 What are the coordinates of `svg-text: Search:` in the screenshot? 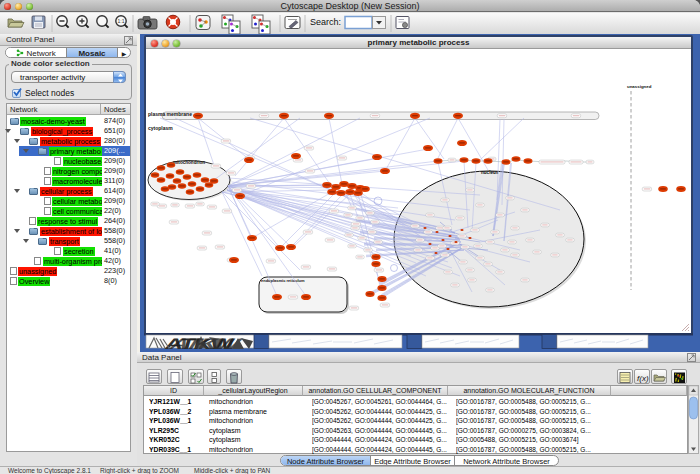 It's located at (326, 22).